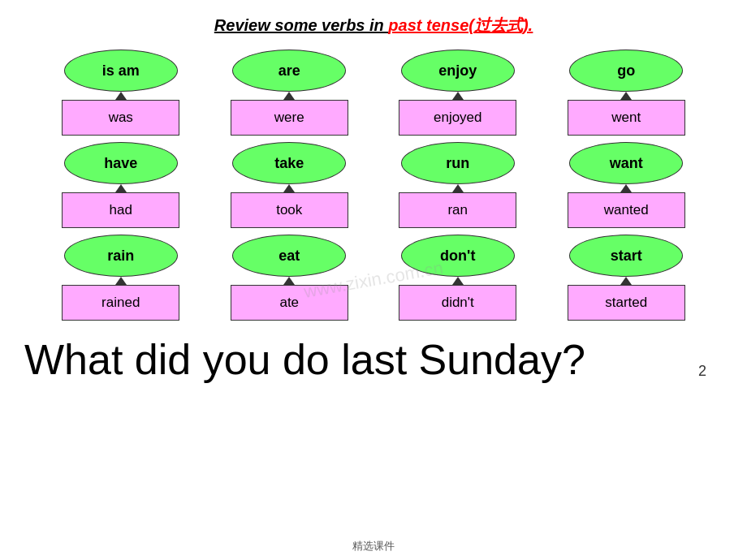 The image size is (747, 560). What do you see at coordinates (290, 93) in the screenshot?
I see `verb-pair: arewere` at bounding box center [290, 93].